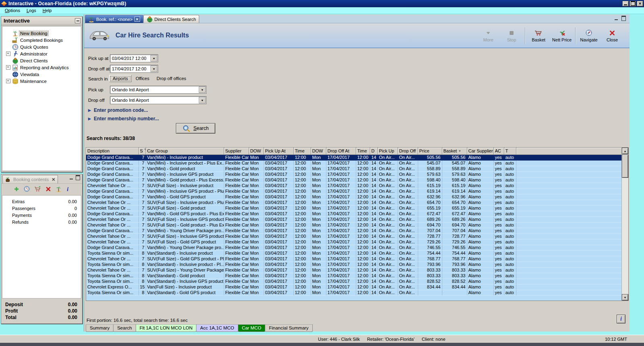 The image size is (644, 346). What do you see at coordinates (158, 100) in the screenshot?
I see `dropoff-location-field: Orlando Intl Airport ▼` at bounding box center [158, 100].